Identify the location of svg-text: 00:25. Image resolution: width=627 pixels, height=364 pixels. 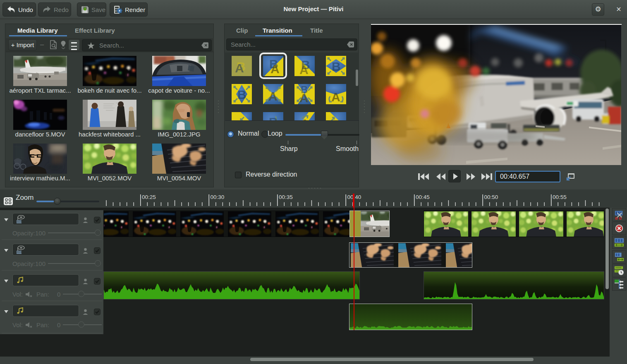
(149, 197).